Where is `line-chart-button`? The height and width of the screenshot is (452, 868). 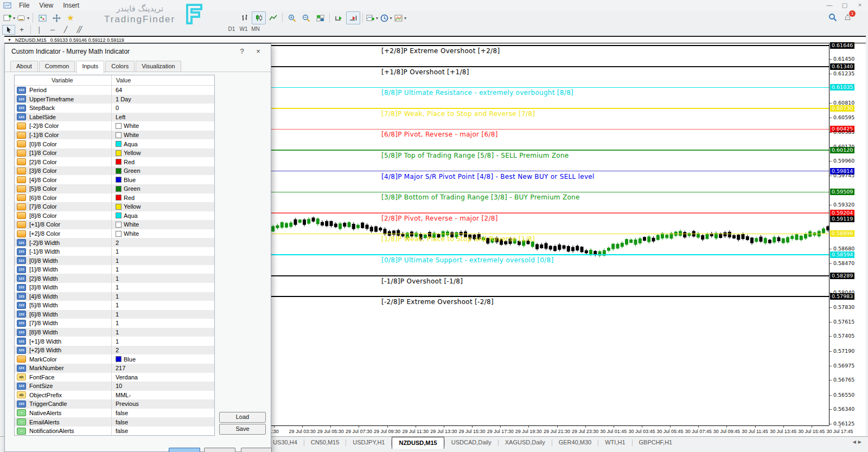 line-chart-button is located at coordinates (273, 18).